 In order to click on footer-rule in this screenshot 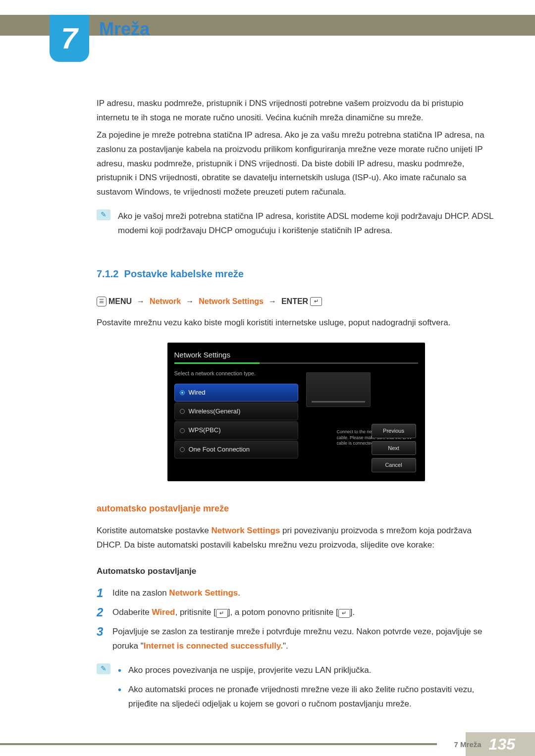, I will do `click(218, 744)`.